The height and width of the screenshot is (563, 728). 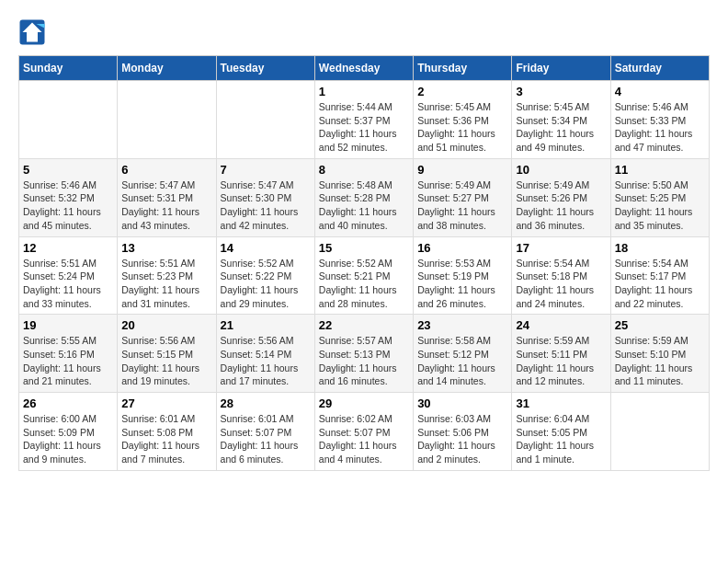 What do you see at coordinates (463, 432) in the screenshot?
I see `calendar-day-cell: 30Sunrise: 6:03 AMSunset: 5:06 PMDayligh…` at bounding box center [463, 432].